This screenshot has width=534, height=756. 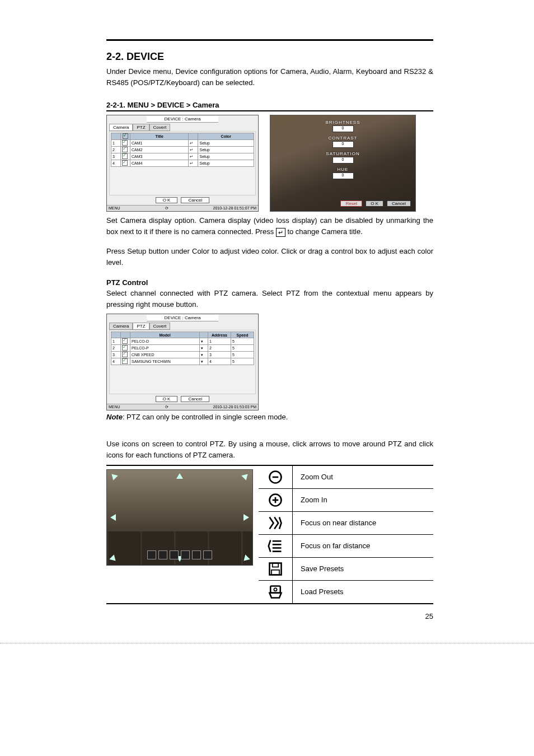 I want to click on saturation-slider: 0, so click(x=343, y=160).